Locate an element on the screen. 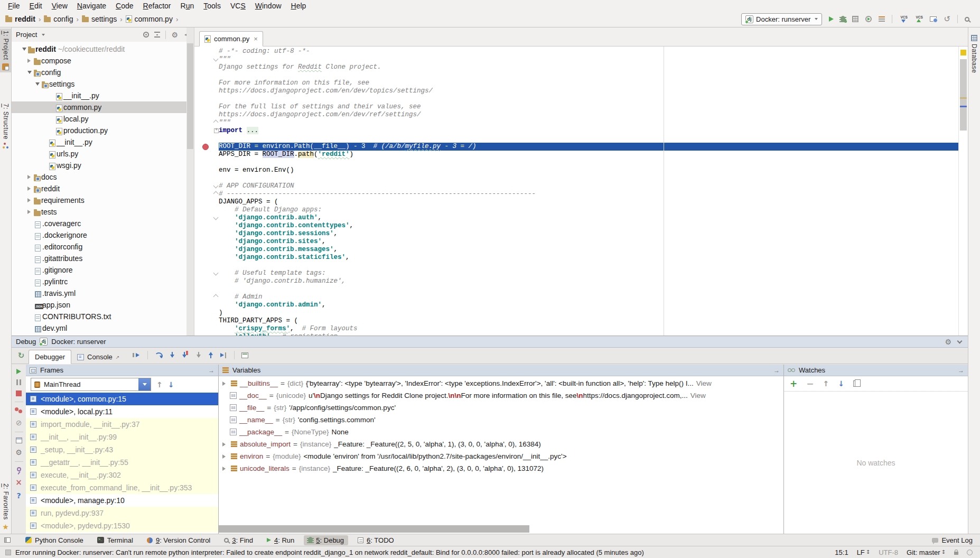  code-line: # -*- coding: utf-8 -*- is located at coordinates (593, 52).